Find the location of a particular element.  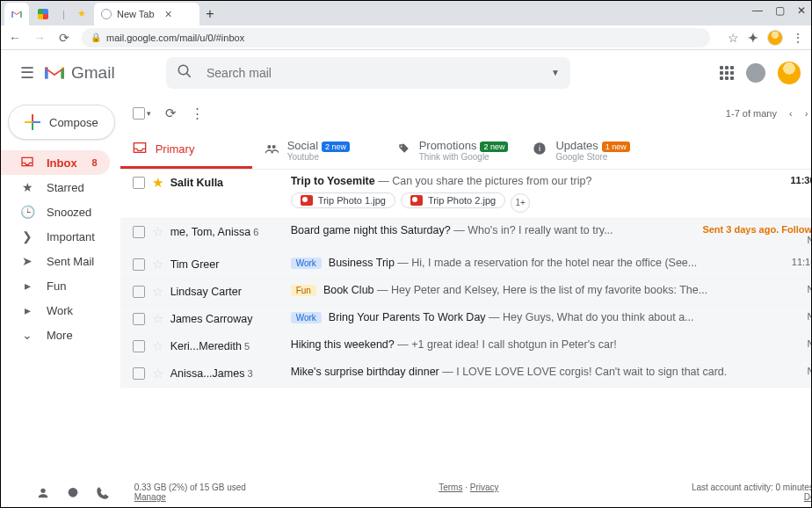

snippet: — Can you share the pictures from our tr… is located at coordinates (483, 181).